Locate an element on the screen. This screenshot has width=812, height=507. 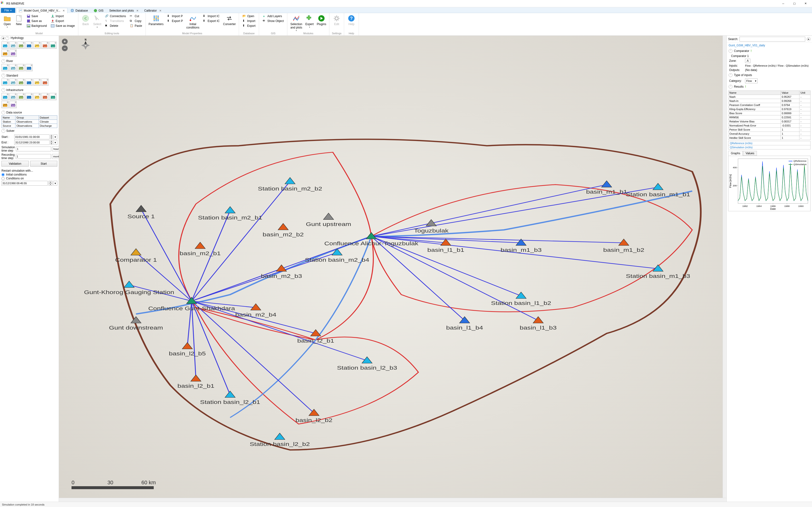
help-button: ? Help is located at coordinates (352, 20).